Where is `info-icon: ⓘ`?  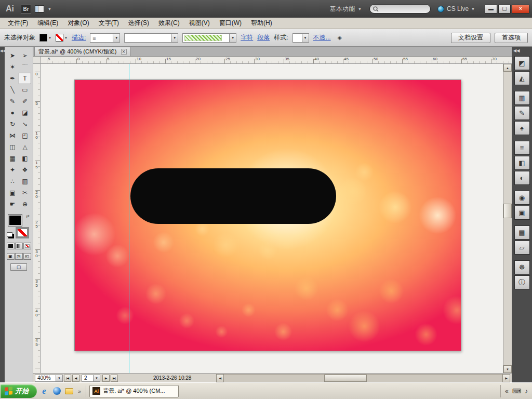 info-icon: ⓘ is located at coordinates (522, 283).